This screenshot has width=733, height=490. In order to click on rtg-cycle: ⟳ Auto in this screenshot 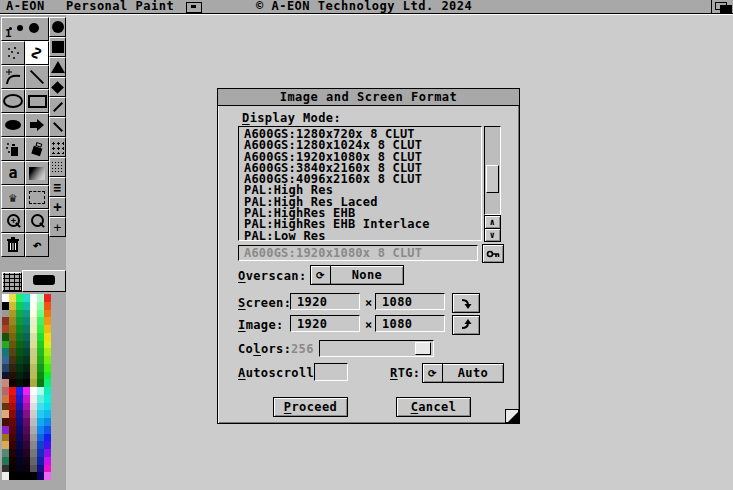, I will do `click(463, 373)`.